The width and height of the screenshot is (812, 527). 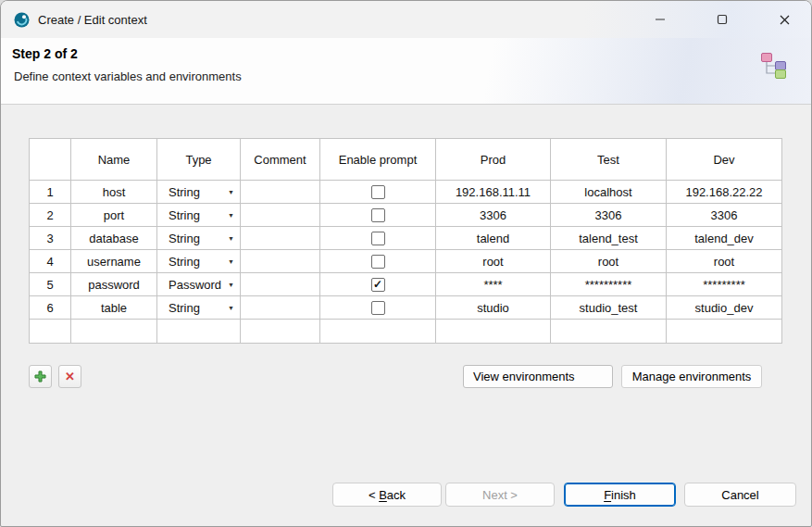 I want to click on cell-test: studio_test, so click(x=609, y=307).